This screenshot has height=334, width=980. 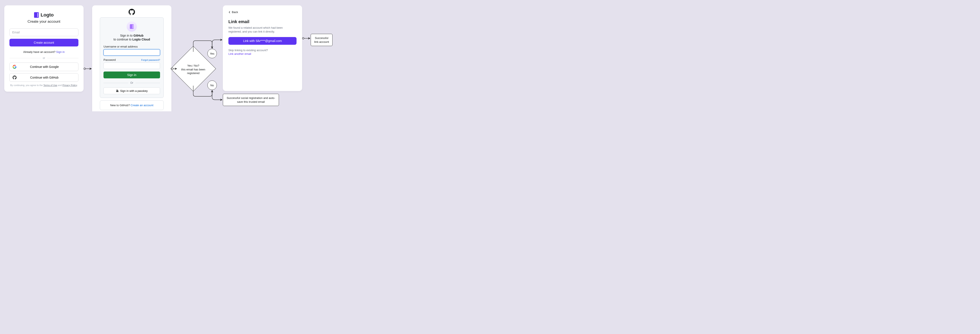 What do you see at coordinates (262, 22) in the screenshot?
I see `link-email-title: Link email` at bounding box center [262, 22].